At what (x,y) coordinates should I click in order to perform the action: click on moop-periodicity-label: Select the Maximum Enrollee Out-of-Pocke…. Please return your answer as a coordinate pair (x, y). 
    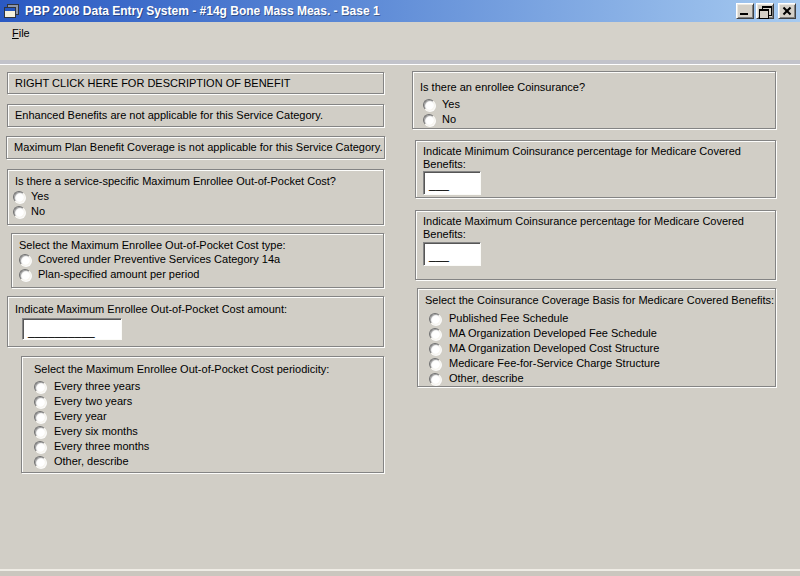
    Looking at the image, I should click on (182, 369).